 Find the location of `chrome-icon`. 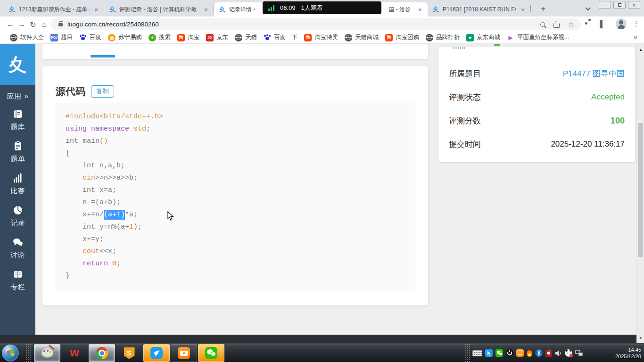

chrome-icon is located at coordinates (102, 353).